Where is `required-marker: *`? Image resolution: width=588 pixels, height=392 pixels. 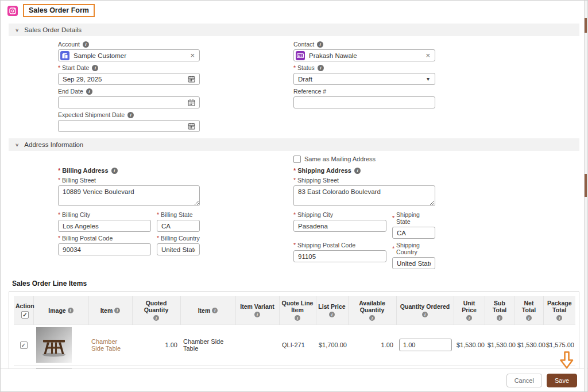
required-marker: * is located at coordinates (295, 68).